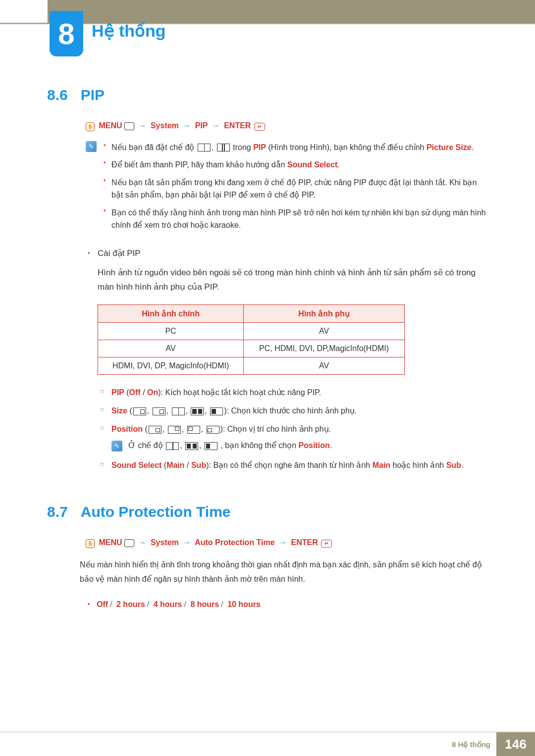 This screenshot has width=535, height=756. Describe the element at coordinates (168, 604) in the screenshot. I see `option: 4 hours` at that location.